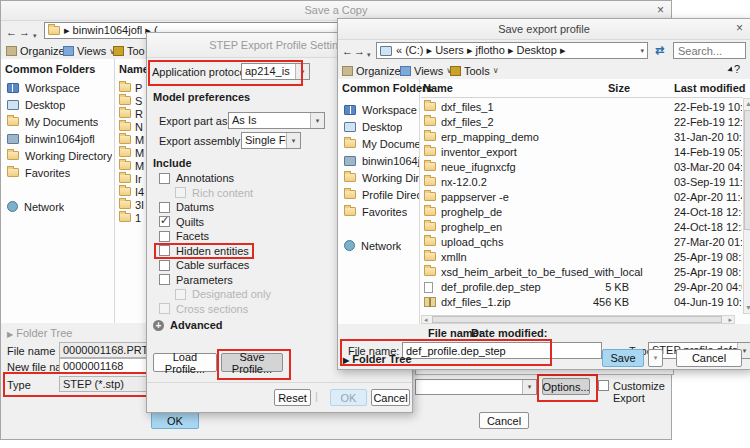 This screenshot has width=750, height=448. Describe the element at coordinates (134, 114) in the screenshot. I see `file-row: R` at that location.